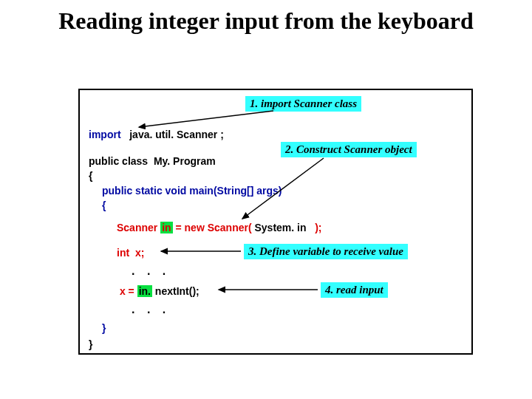  What do you see at coordinates (266, 21) in the screenshot?
I see `page-title: Reading integer input from the keyboard` at bounding box center [266, 21].